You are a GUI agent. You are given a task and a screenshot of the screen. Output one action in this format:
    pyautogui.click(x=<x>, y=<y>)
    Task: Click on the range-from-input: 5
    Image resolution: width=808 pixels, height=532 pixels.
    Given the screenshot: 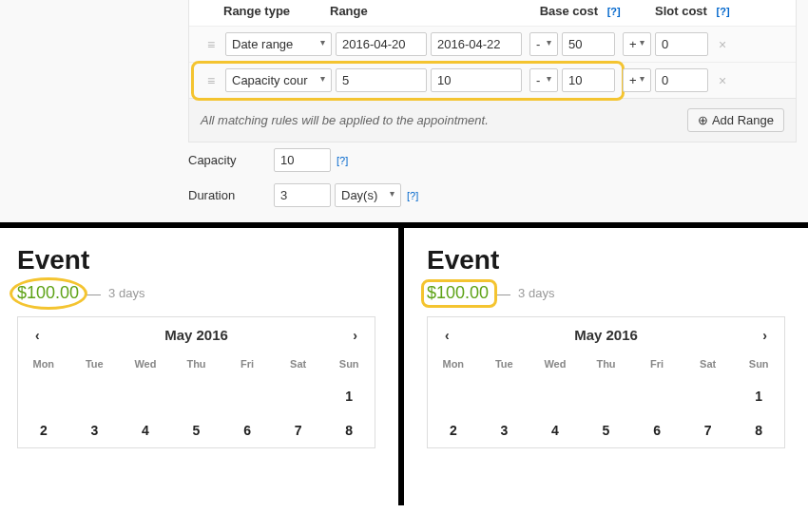 What is the action you would take?
    pyautogui.click(x=381, y=80)
    